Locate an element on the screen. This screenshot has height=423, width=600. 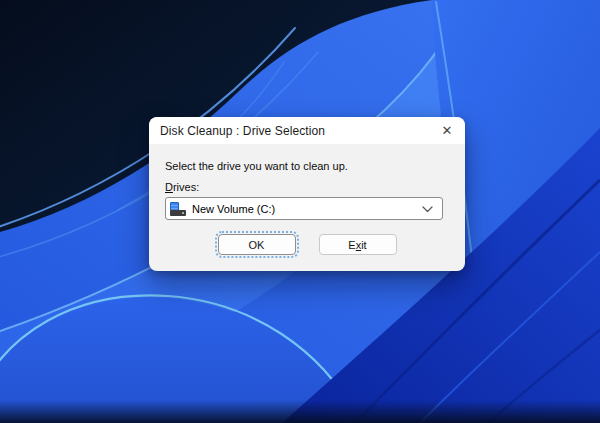
drives-label-rest: rives: is located at coordinates (186, 187).